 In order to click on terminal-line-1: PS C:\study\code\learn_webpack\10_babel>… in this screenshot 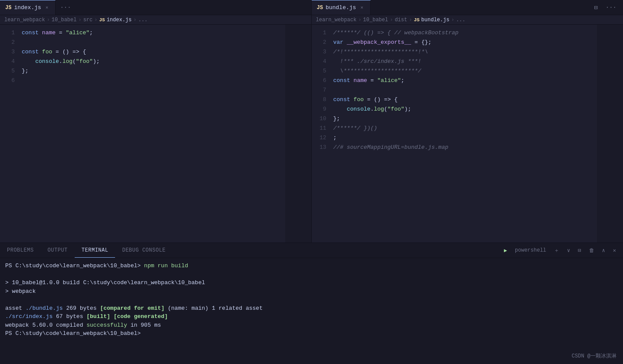, I will do `click(312, 266)`.